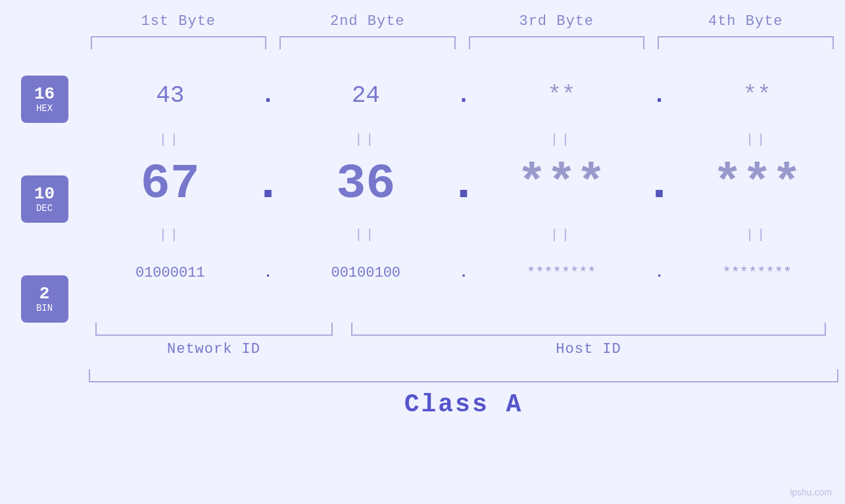  Describe the element at coordinates (45, 99) in the screenshot. I see `hex-badge: 16 HEX` at that location.